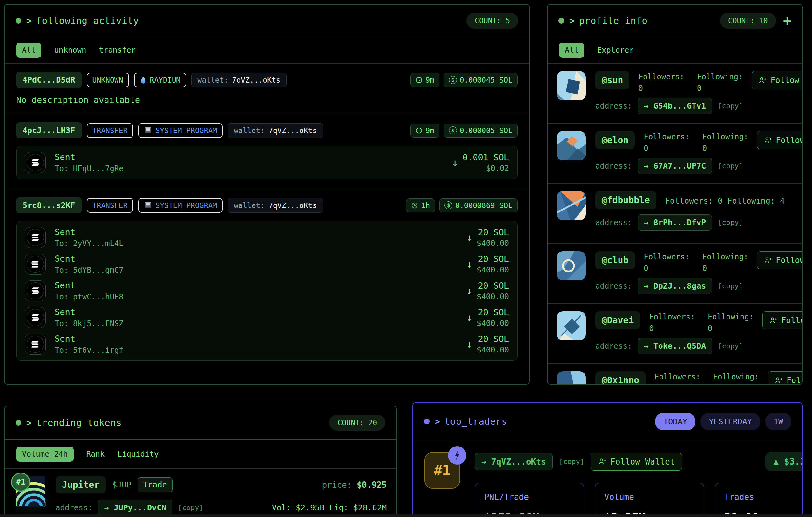  I want to click on address-chip: → DpZJ...8gas, so click(675, 286).